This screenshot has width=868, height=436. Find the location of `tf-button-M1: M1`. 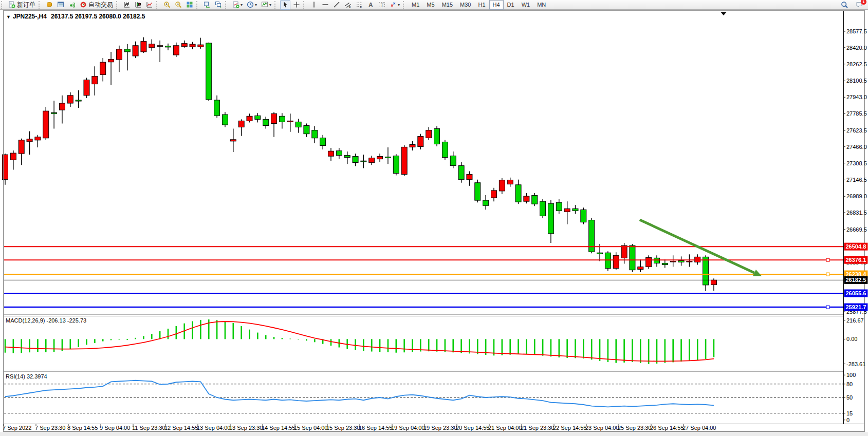

tf-button-M1: M1 is located at coordinates (415, 5).